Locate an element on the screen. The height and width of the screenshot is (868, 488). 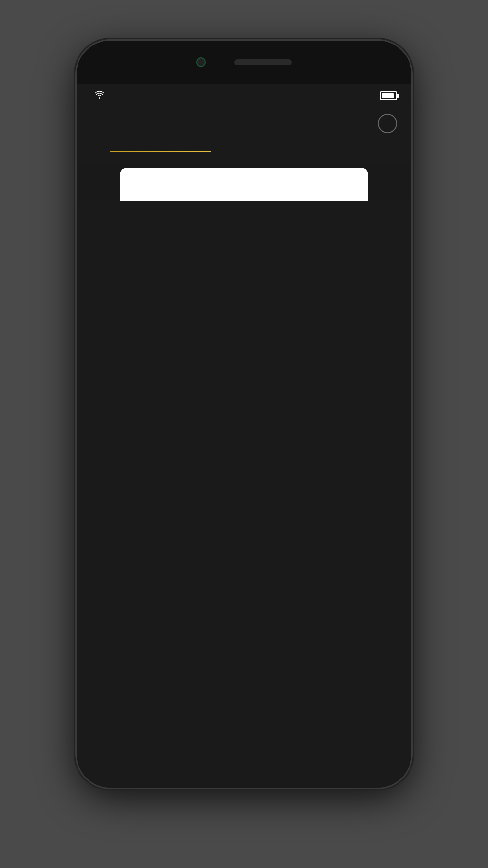
phone-top-bar is located at coordinates (244, 62).